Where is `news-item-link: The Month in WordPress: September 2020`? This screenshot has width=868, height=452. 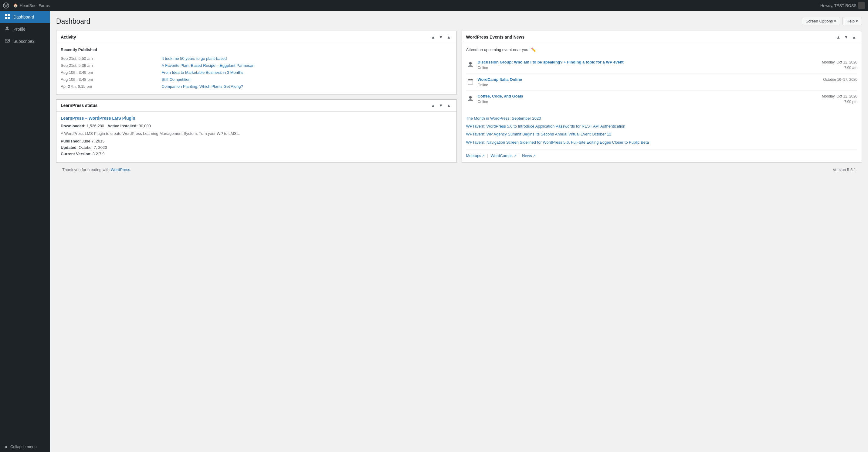
news-item-link: The Month in WordPress: September 2020 is located at coordinates (662, 118).